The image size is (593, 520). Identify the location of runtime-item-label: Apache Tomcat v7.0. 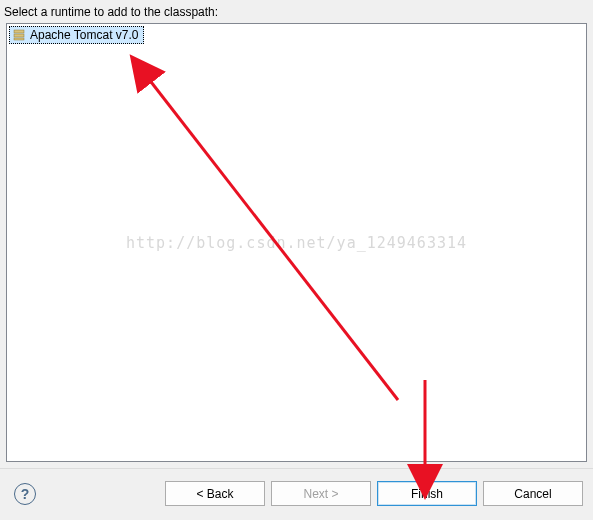
(84, 35).